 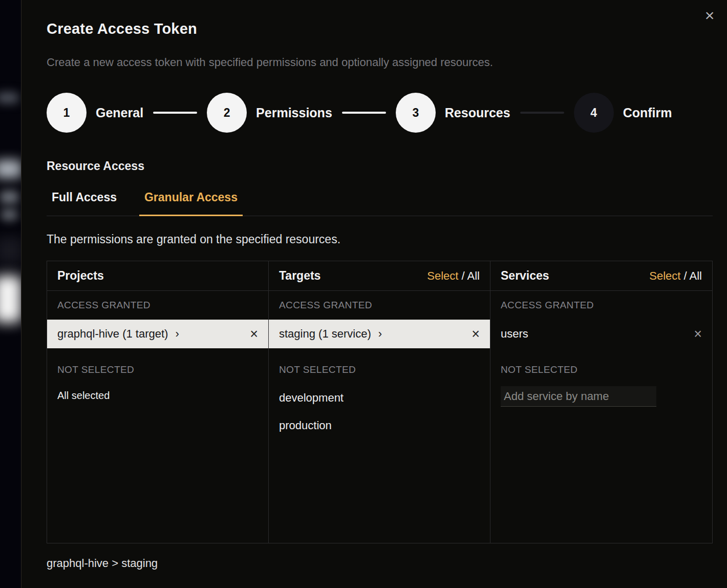 What do you see at coordinates (379, 276) in the screenshot?
I see `targets-column-header: Targets Select / All` at bounding box center [379, 276].